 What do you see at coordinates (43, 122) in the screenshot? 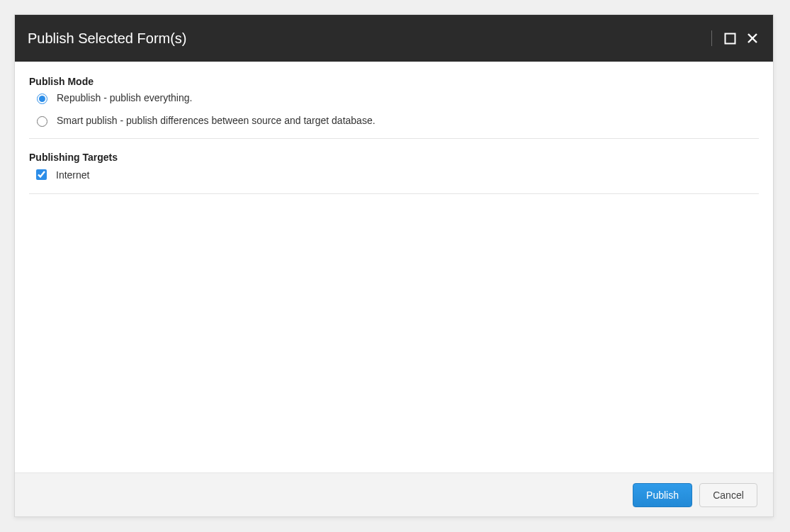
I see `radio-smart` at bounding box center [43, 122].